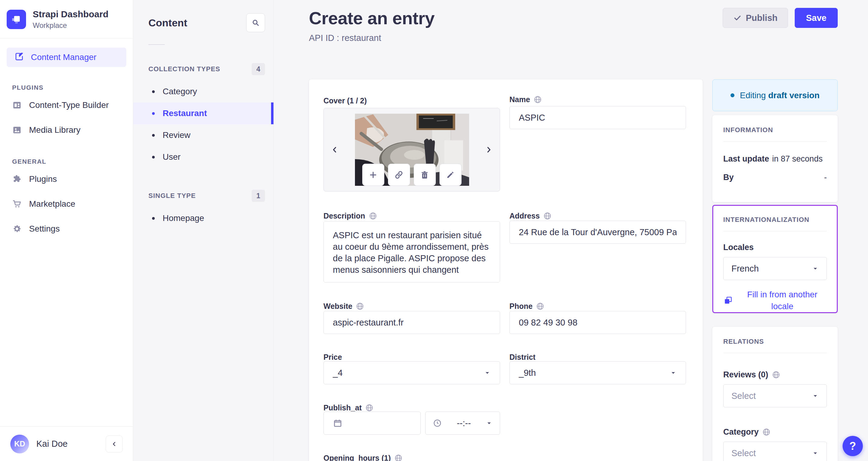  Describe the element at coordinates (598, 373) in the screenshot. I see `district-select: _9th` at that location.